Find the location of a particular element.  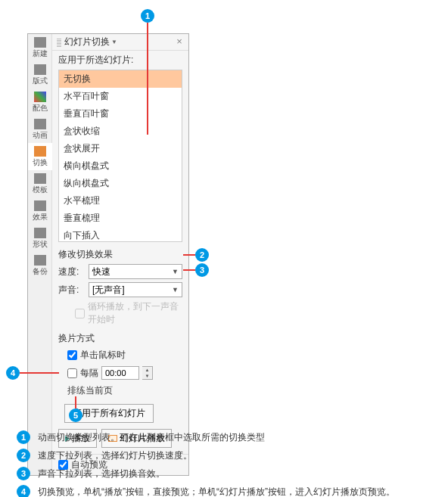

sound-label: 声音: is located at coordinates (72, 290).